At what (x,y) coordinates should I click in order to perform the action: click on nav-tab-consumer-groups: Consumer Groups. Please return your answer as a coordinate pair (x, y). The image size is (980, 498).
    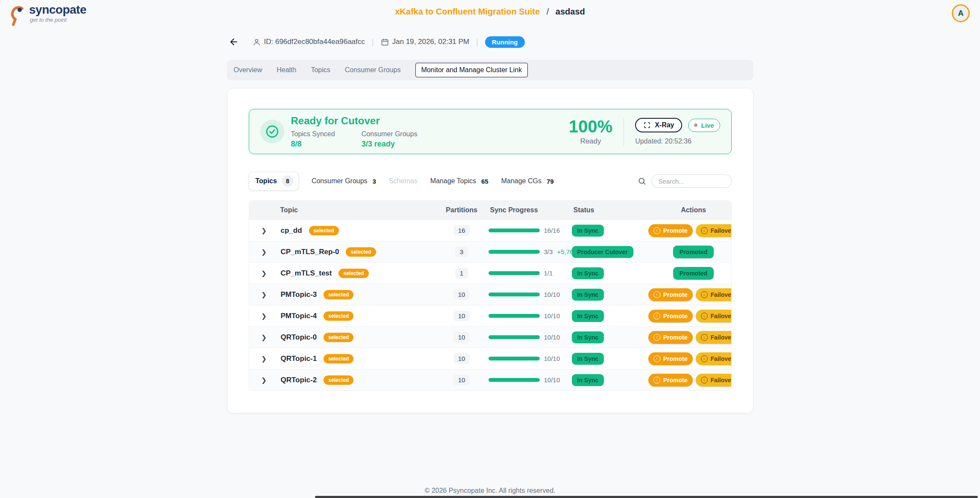
    Looking at the image, I should click on (373, 70).